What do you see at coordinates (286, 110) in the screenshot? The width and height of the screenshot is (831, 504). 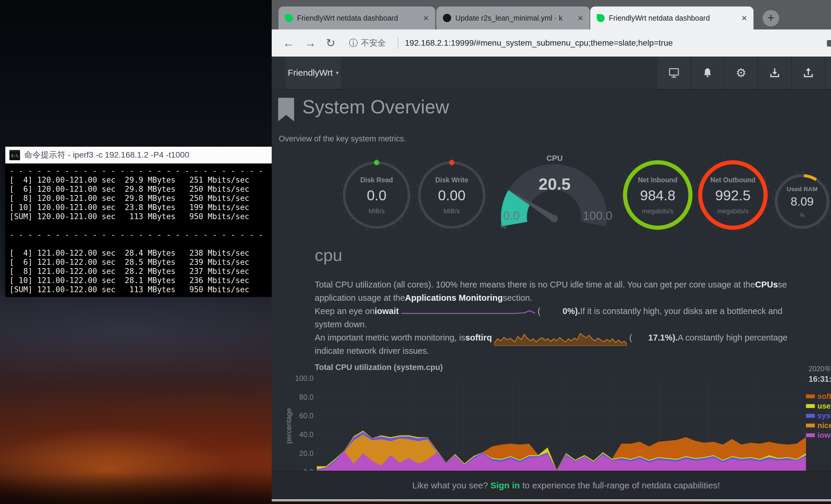 I see `bookmark-icon` at bounding box center [286, 110].